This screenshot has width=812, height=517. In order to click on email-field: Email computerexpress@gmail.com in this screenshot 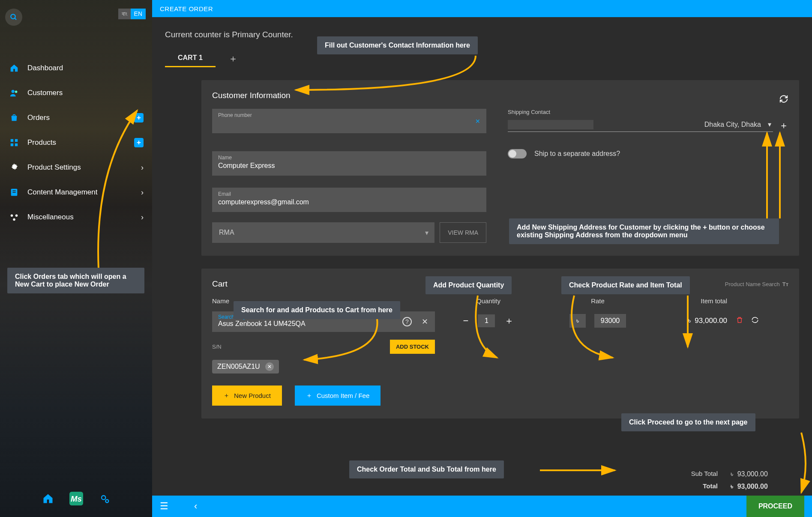, I will do `click(349, 200)`.